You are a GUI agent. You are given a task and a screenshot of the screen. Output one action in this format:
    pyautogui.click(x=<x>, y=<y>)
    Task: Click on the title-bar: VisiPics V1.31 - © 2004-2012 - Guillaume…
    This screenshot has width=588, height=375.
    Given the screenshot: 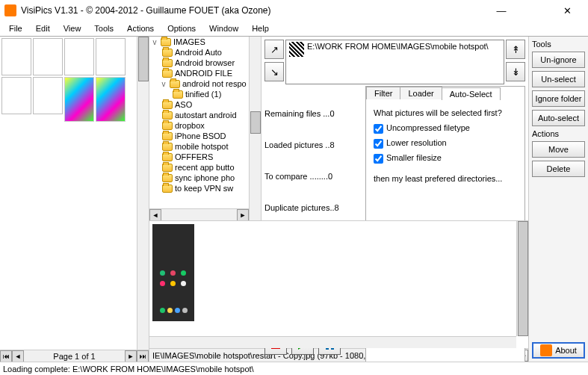 What is the action you would take?
    pyautogui.click(x=294, y=10)
    